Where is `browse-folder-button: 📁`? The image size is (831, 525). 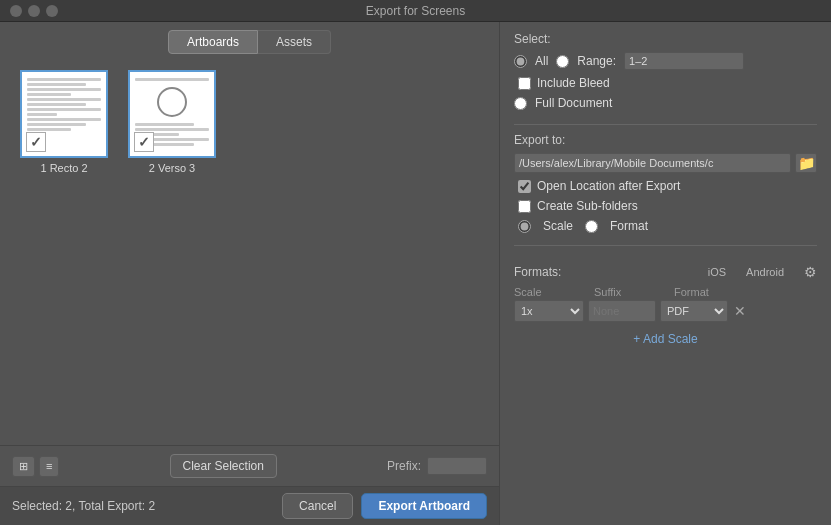
browse-folder-button: 📁 is located at coordinates (806, 163).